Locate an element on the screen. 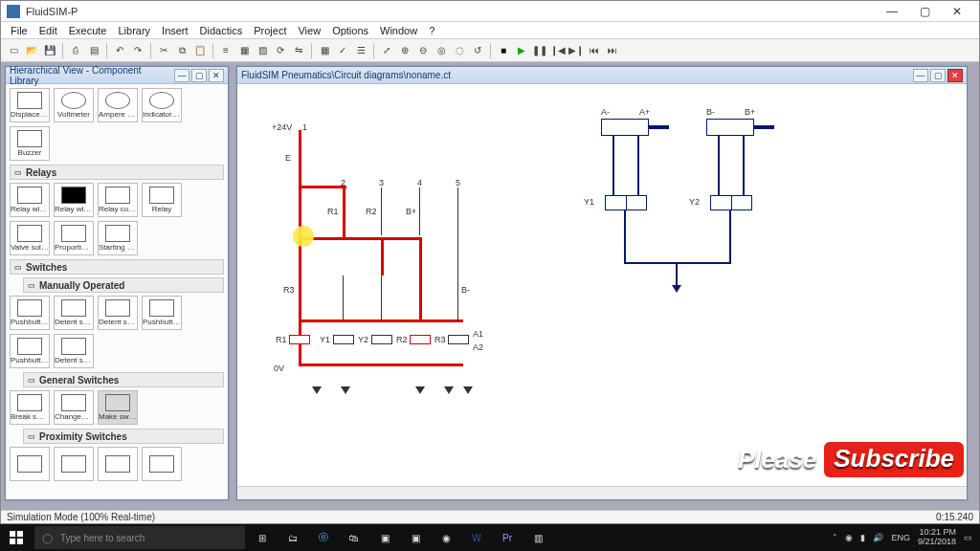 This screenshot has width=980, height=551. taskbar-app-chrome: ◉ is located at coordinates (446, 538).